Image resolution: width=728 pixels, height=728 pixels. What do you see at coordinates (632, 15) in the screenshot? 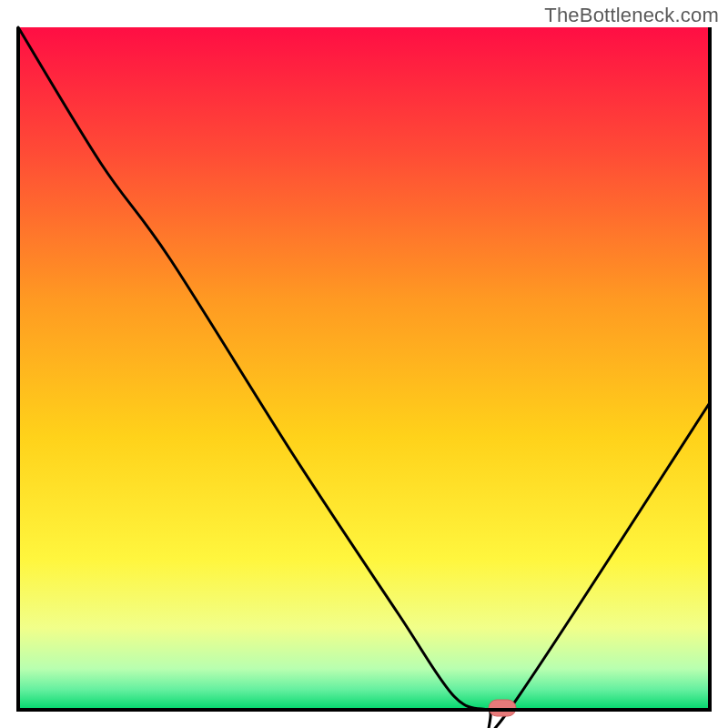
I see `watermark-text: TheBottleneck.com` at bounding box center [632, 15].